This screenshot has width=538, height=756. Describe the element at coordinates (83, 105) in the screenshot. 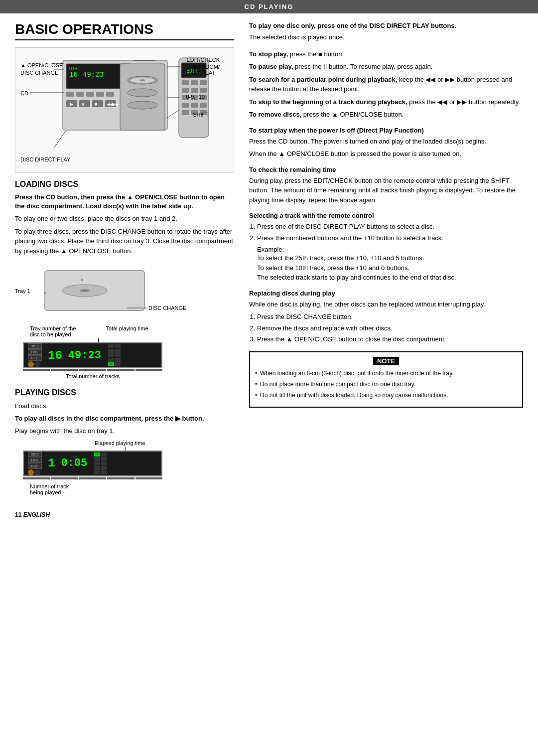

I see `svg-text: II` at that location.